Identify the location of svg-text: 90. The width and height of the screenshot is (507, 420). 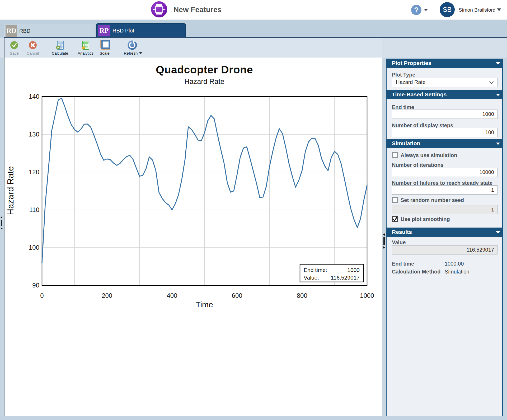
(36, 285).